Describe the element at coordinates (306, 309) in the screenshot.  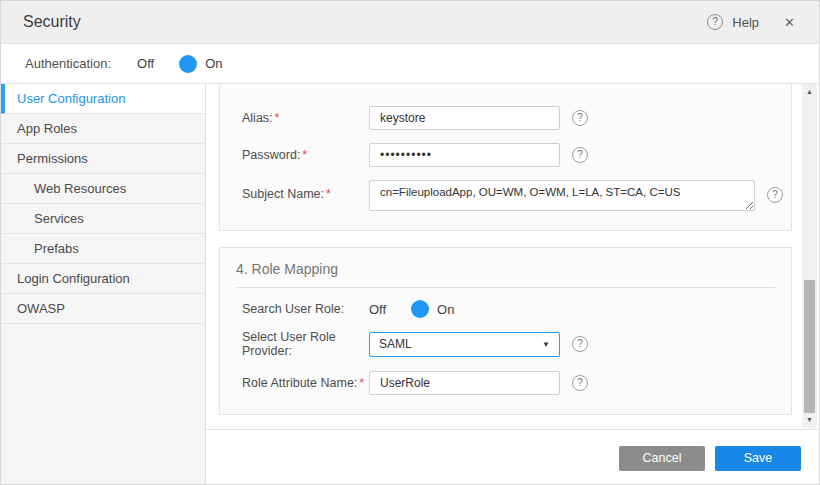
I see `search-user-role-label: Search User Role:` at that location.